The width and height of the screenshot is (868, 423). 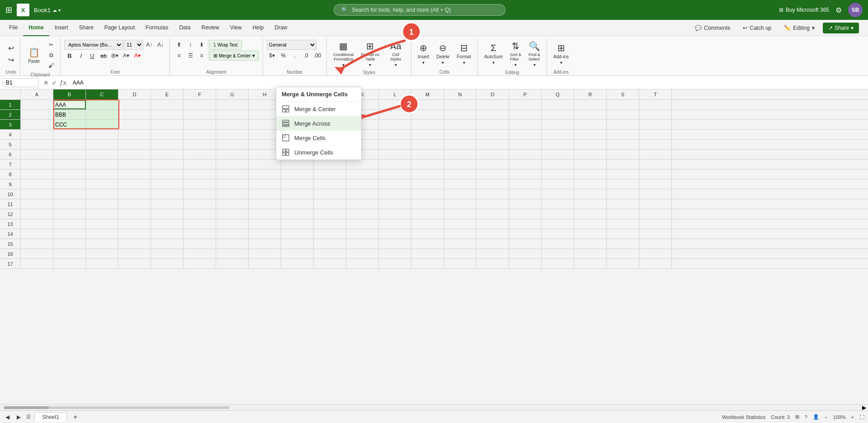 I want to click on decrease-decimal-button: .00, so click(x=317, y=56).